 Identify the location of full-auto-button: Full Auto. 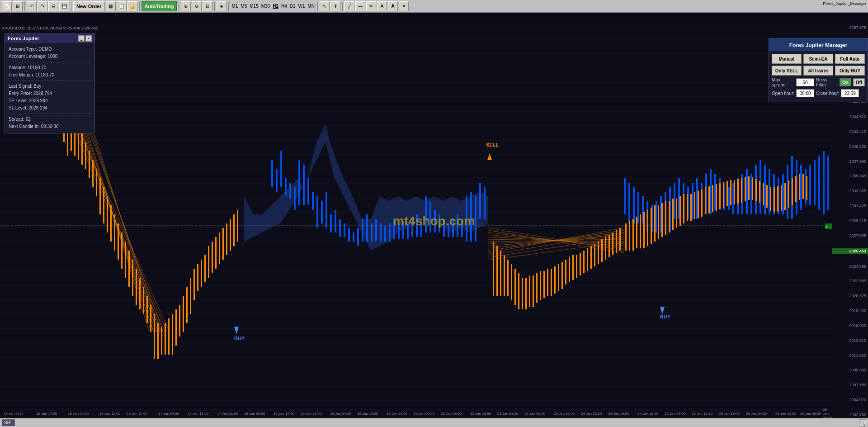
(850, 59).